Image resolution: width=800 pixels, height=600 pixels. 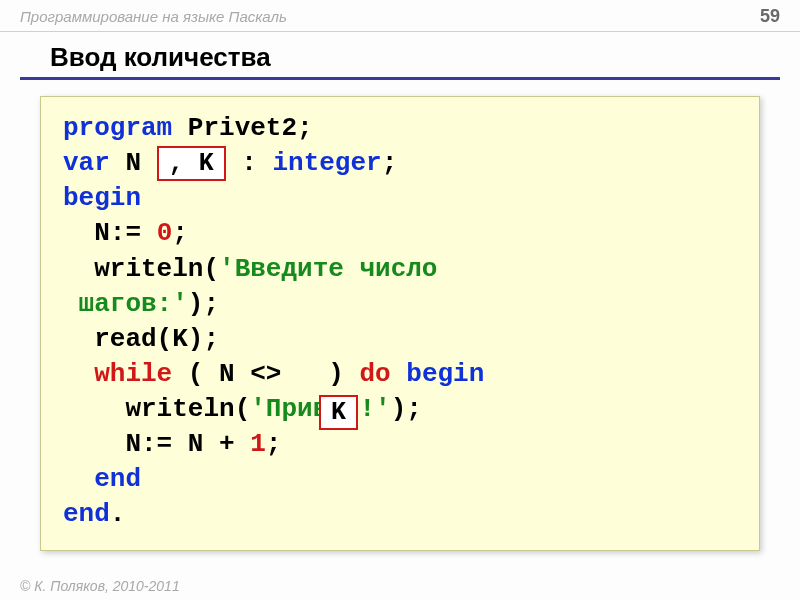 I want to click on code-line-9: writeln('Привет!');, so click(x=400, y=410).